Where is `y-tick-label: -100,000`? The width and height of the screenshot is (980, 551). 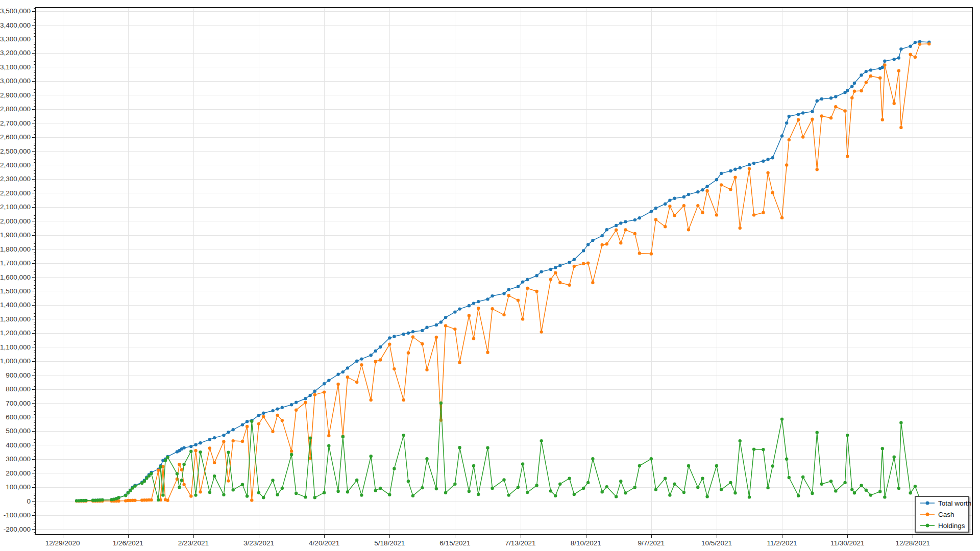 y-tick-label: -100,000 is located at coordinates (17, 515).